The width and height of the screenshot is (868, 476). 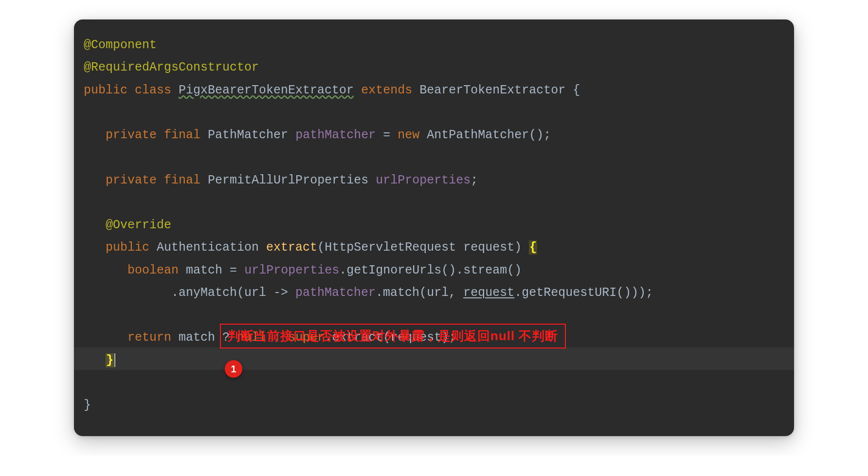 I want to click on badge-number: 1, so click(x=234, y=369).